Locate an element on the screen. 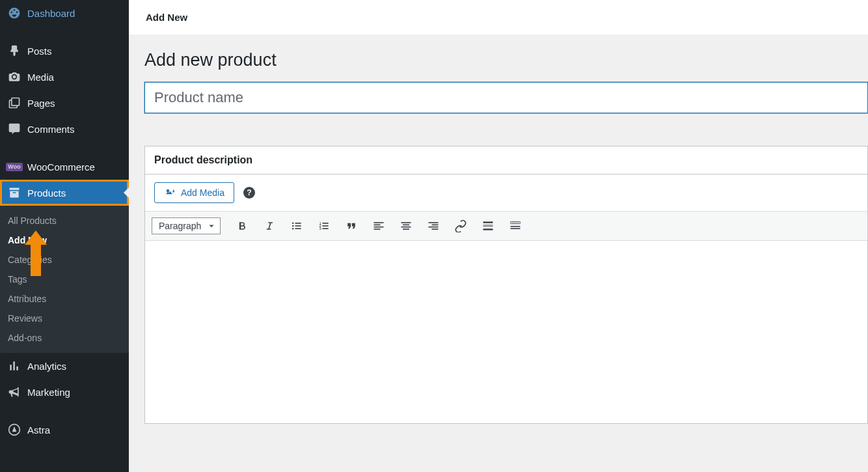 This screenshot has height=472, width=868. numbered-list-button: 123 is located at coordinates (324, 226).